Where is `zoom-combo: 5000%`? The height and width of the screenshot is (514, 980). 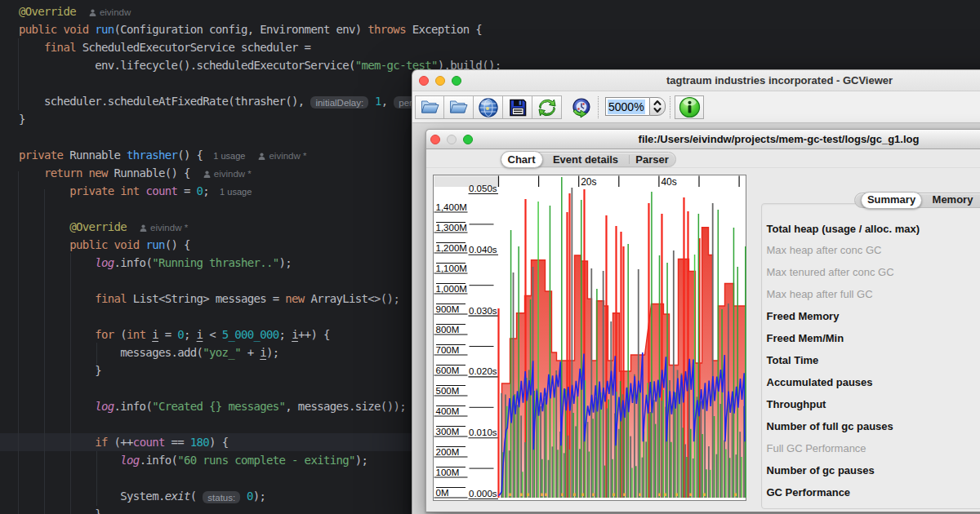 zoom-combo: 5000% is located at coordinates (635, 106).